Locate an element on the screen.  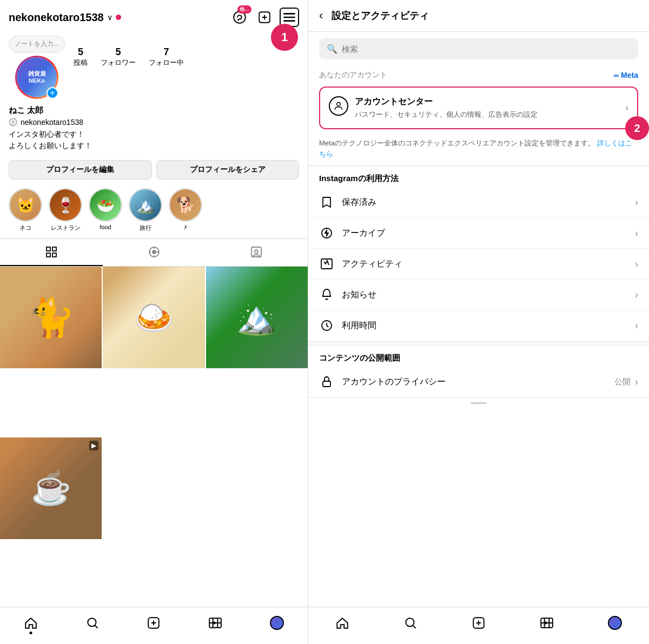
settings-divider is located at coordinates (479, 343).